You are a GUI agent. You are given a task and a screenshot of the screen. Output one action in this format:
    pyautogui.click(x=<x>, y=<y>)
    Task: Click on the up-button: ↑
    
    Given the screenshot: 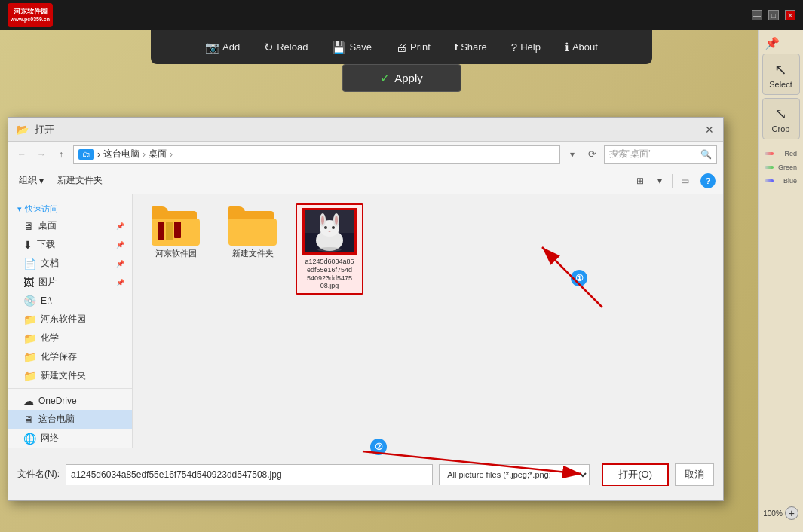 What is the action you would take?
    pyautogui.click(x=61, y=154)
    